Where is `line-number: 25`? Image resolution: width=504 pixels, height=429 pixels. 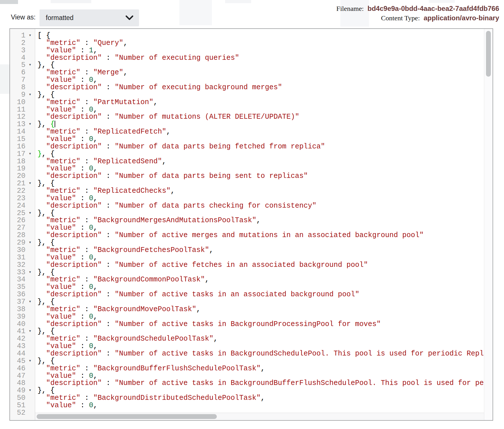 line-number: 25 is located at coordinates (18, 213).